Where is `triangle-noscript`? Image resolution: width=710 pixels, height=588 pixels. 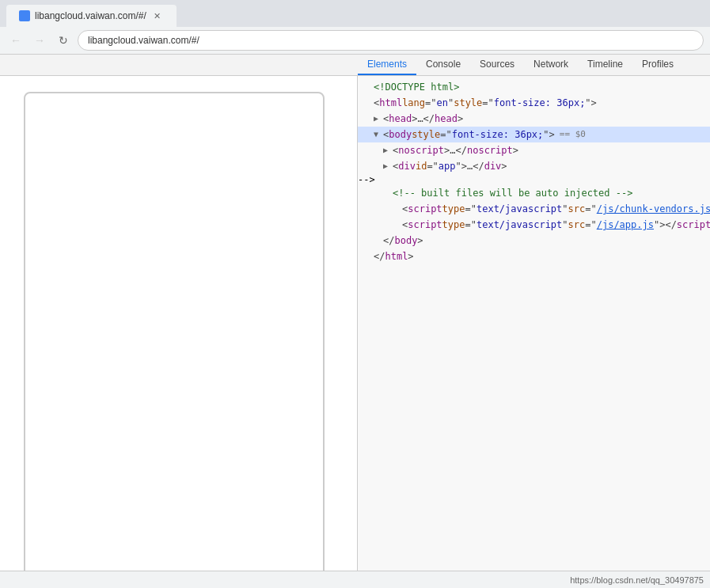 triangle-noscript is located at coordinates (388, 150).